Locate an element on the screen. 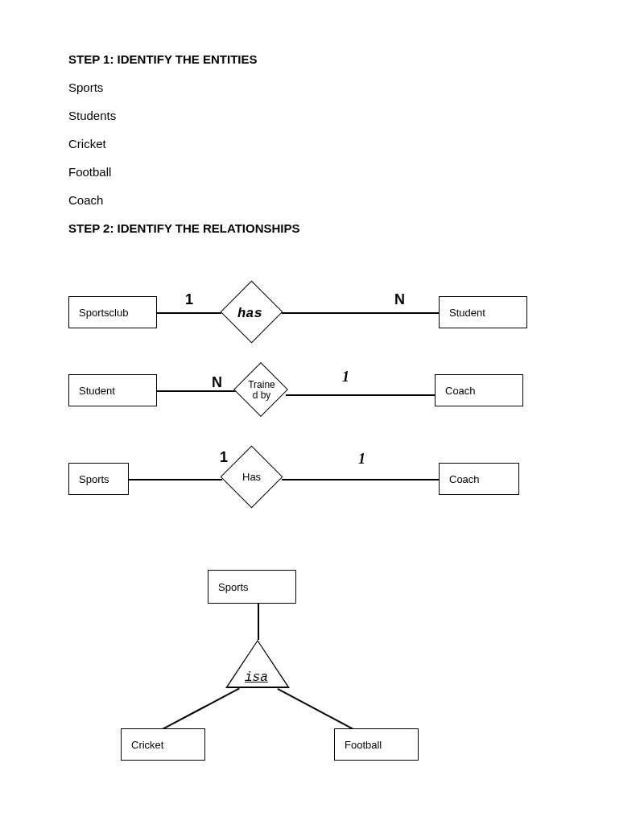 The height and width of the screenshot is (833, 644). entity-label: Football is located at coordinates (363, 745).